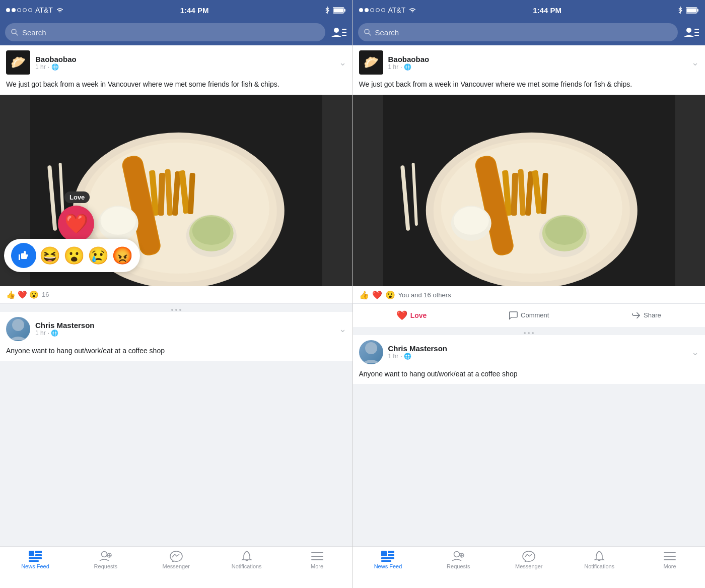 The height and width of the screenshot is (588, 705). Describe the element at coordinates (364, 295) in the screenshot. I see `like-emoji-right: 👍` at that location.